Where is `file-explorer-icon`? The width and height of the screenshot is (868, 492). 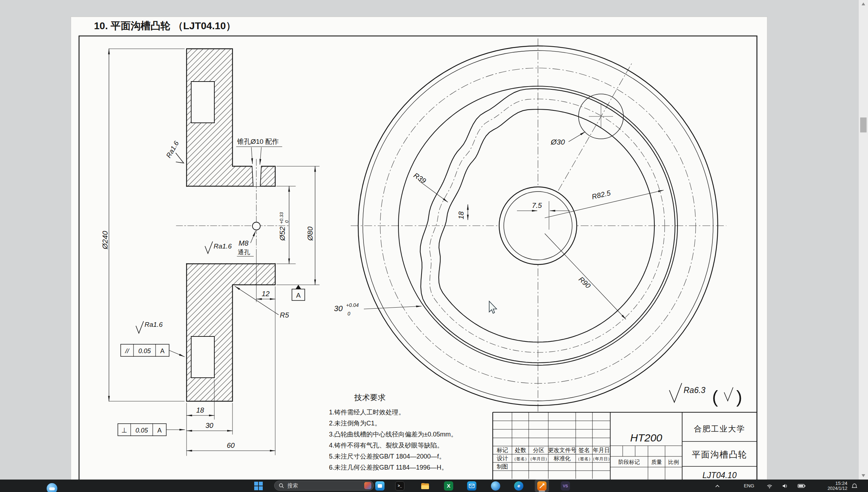
file-explorer-icon is located at coordinates (425, 486).